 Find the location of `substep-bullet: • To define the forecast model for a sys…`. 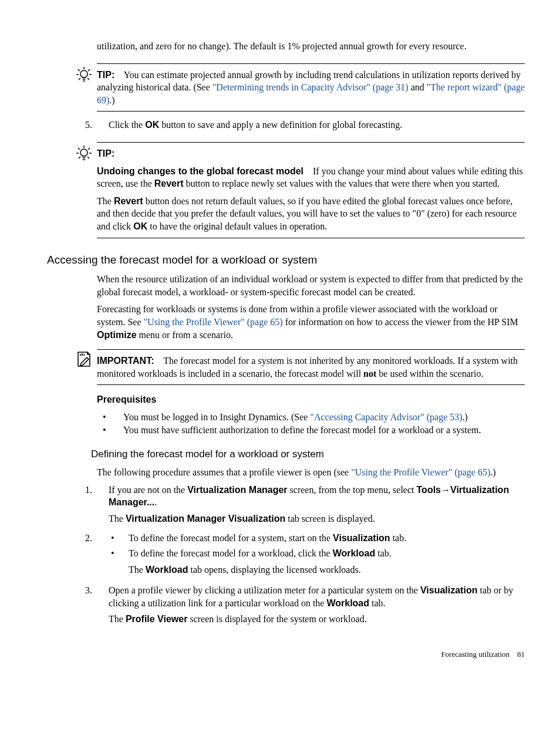

substep-bullet: • To define the forecast model for a sys… is located at coordinates (317, 538).